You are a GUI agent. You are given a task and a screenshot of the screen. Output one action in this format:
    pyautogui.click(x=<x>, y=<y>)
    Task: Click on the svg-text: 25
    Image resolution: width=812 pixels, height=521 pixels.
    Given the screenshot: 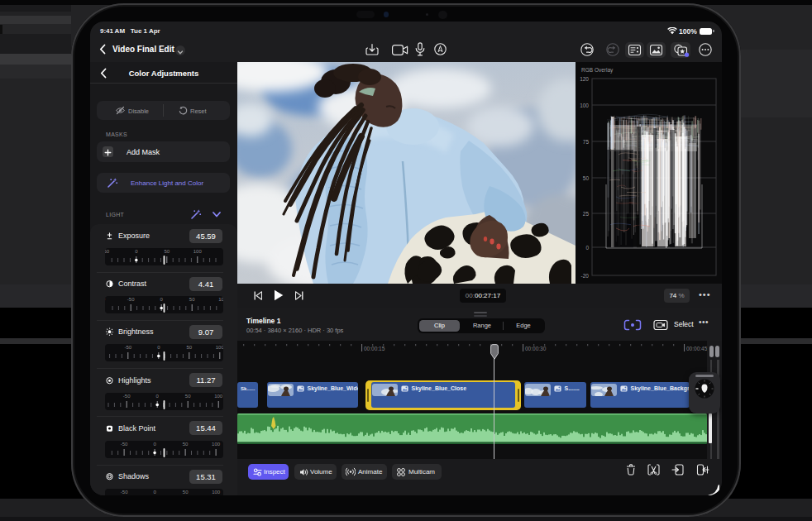 What is the action you would take?
    pyautogui.click(x=586, y=213)
    